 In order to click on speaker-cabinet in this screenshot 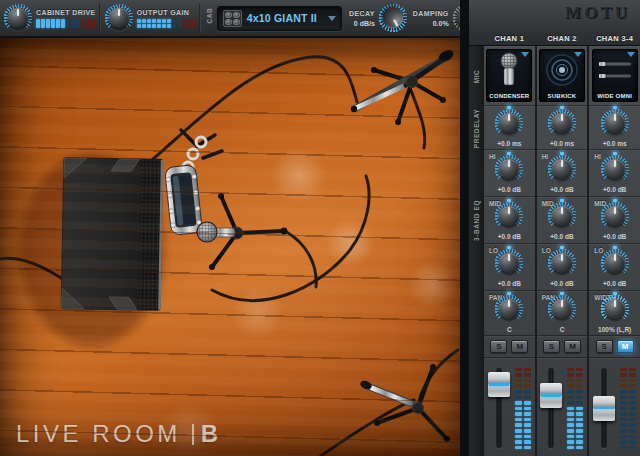, I will do `click(112, 234)`.